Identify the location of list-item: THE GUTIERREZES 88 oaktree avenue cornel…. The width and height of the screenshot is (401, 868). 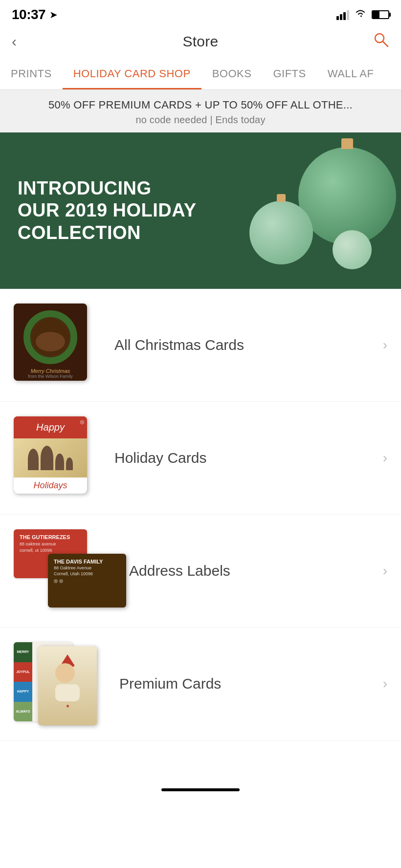
(200, 571).